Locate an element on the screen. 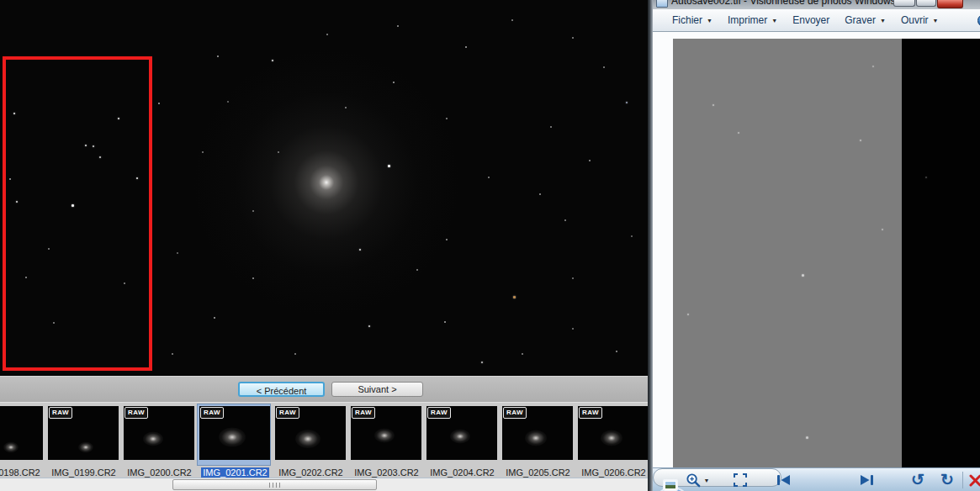  scrollbar-thumb is located at coordinates (274, 484).